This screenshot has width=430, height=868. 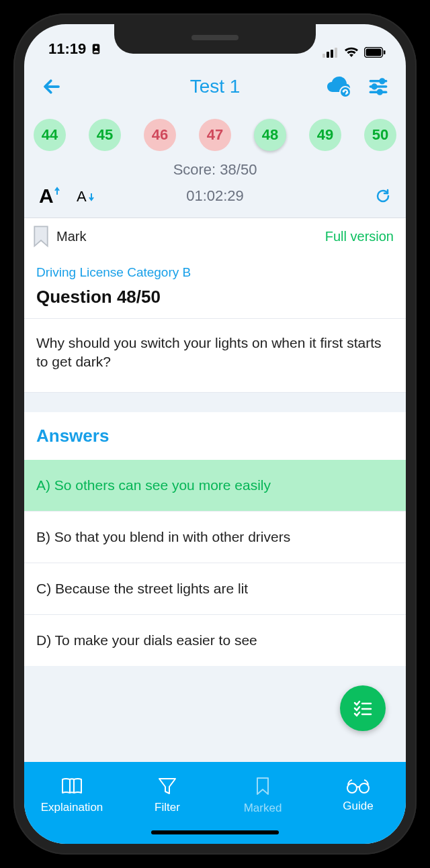 I want to click on mark-label: Mark, so click(x=71, y=236).